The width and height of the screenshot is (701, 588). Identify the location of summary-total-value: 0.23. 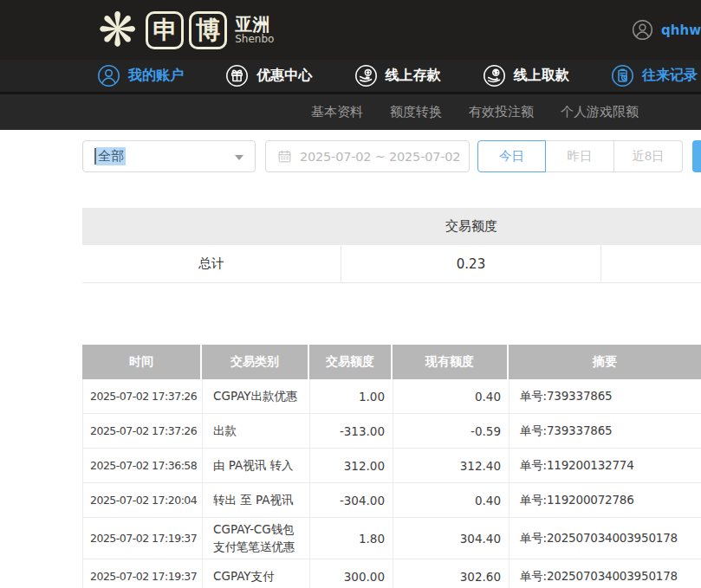
(471, 263).